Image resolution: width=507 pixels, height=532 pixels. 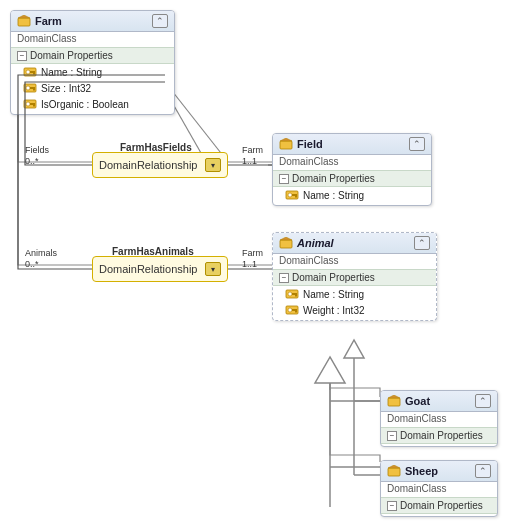 I want to click on farmhasanimals-source-mult: 0..*, so click(x=32, y=264).